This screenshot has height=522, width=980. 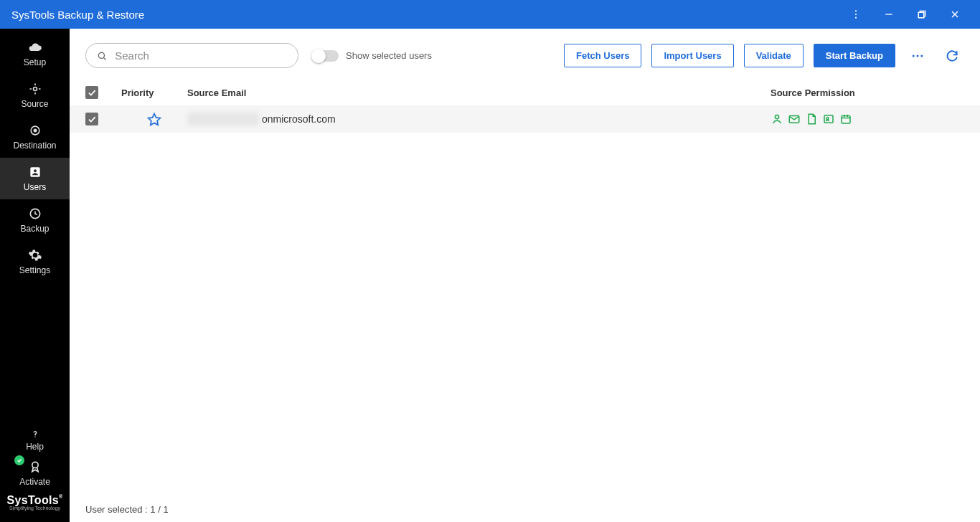 What do you see at coordinates (34, 187) in the screenshot?
I see `sidebar-item-label: Users` at bounding box center [34, 187].